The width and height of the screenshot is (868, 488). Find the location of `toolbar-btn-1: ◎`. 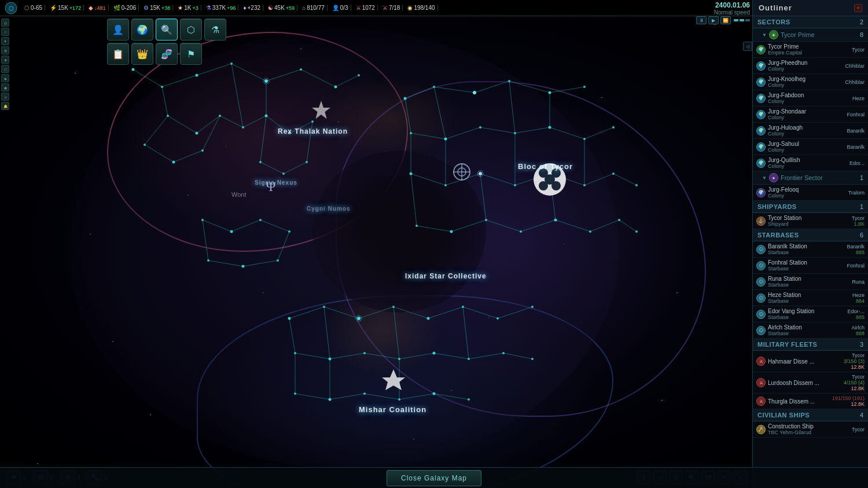

toolbar-btn-1: ◎ is located at coordinates (5, 23).